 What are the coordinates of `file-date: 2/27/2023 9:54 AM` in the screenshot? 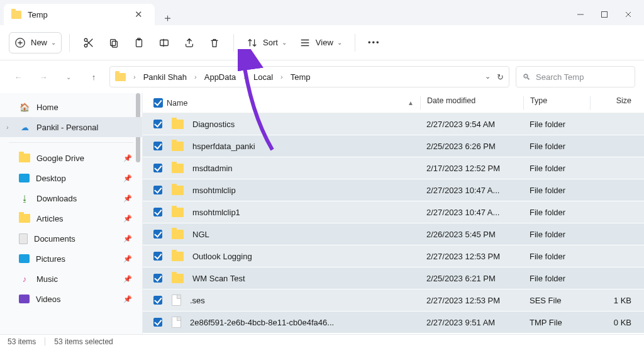 It's located at (460, 125).